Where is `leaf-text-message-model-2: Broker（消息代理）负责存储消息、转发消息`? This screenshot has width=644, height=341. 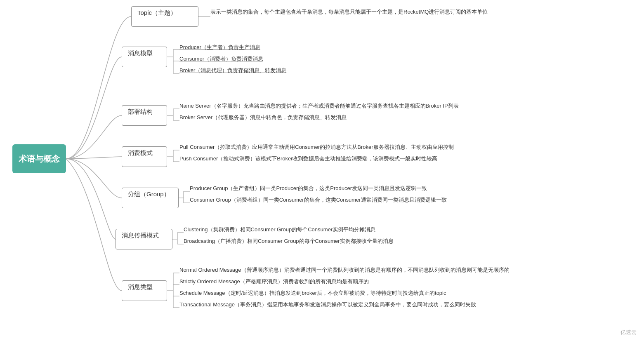
leaf-text-message-model-2: Broker（消息代理）负责存储消息、转发消息 is located at coordinates (233, 71).